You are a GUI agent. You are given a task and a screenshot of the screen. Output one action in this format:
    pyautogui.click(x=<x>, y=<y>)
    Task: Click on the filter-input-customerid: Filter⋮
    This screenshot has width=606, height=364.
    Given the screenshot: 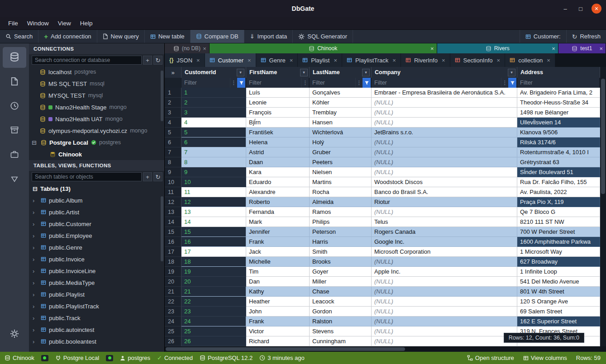 What is the action you would take?
    pyautogui.click(x=214, y=83)
    